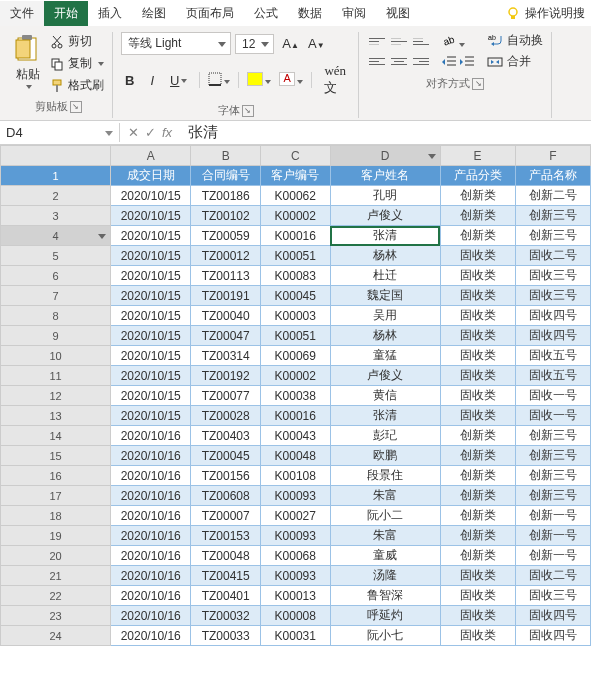  Describe the element at coordinates (56, 576) in the screenshot. I see `row-header: 21` at that location.